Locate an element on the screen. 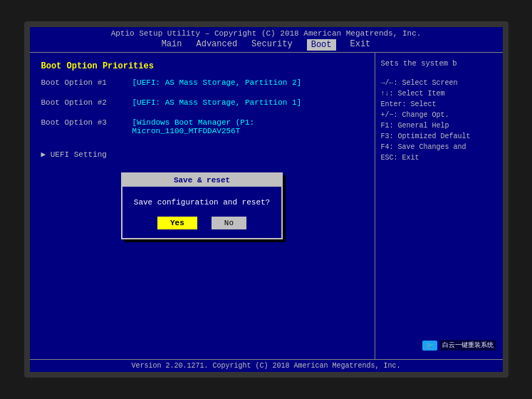  key-enter: Enter: Select is located at coordinates (439, 104).